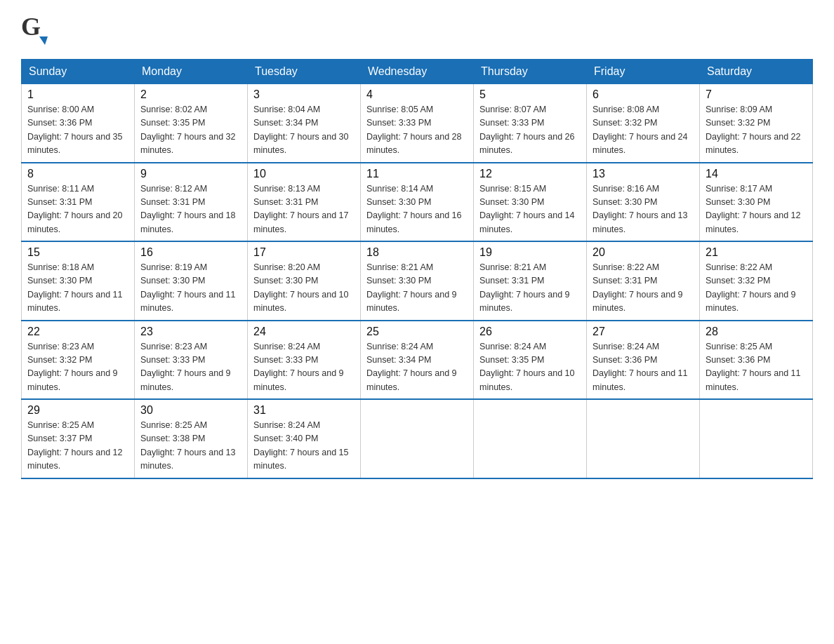  Describe the element at coordinates (78, 253) in the screenshot. I see `day-number: 15` at that location.